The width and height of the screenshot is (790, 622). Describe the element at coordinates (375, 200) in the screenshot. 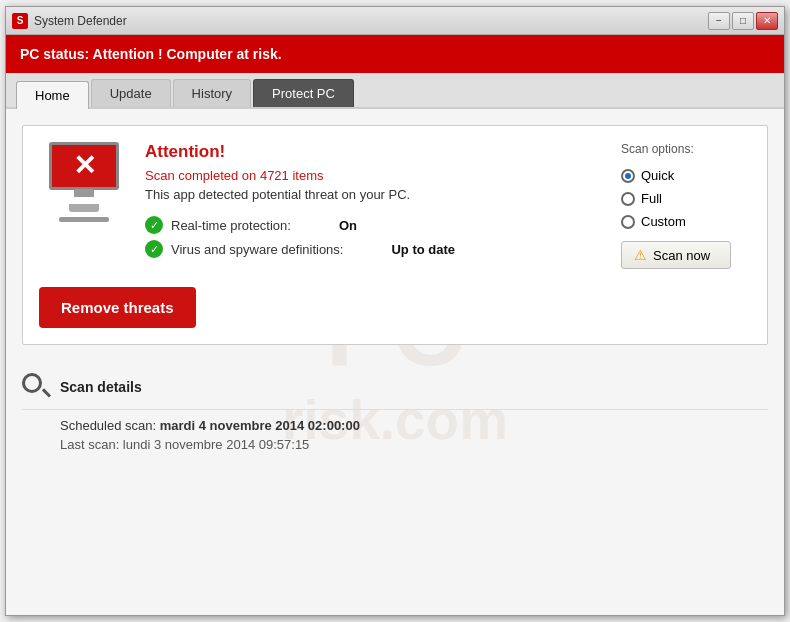

I see `attention-text: Attention! Scan completed on 4721 items …` at that location.